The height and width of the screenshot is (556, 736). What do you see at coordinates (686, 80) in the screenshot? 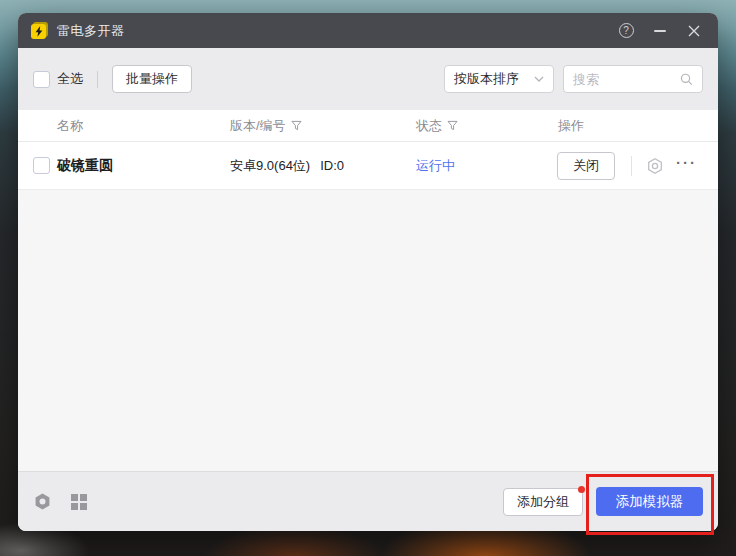
I see `search-icon` at bounding box center [686, 80].